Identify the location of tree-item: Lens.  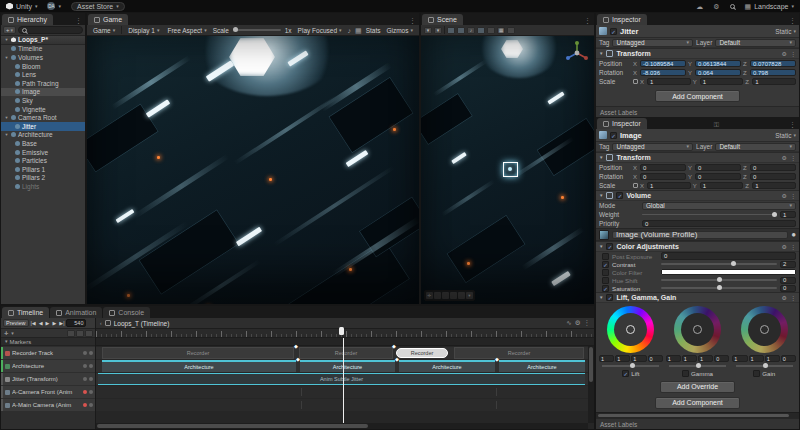
(43, 74).